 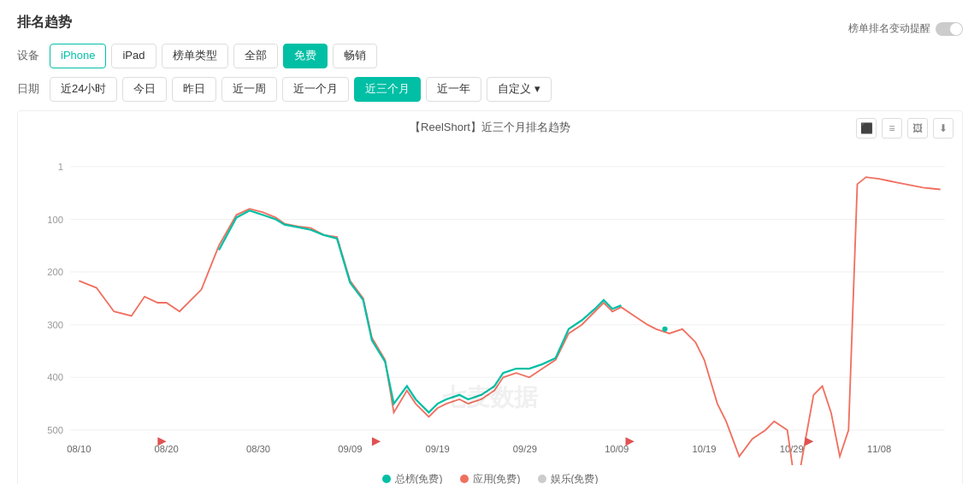 I want to click on filter-week: 近一周, so click(x=250, y=89).